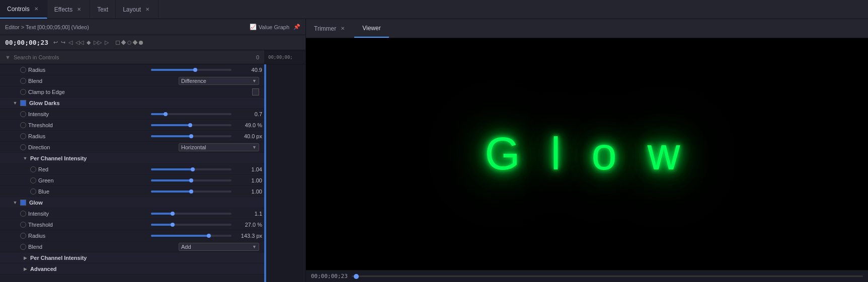 The width and height of the screenshot is (868, 282). Describe the element at coordinates (607, 276) in the screenshot. I see `viewer-progress-bar` at that location.